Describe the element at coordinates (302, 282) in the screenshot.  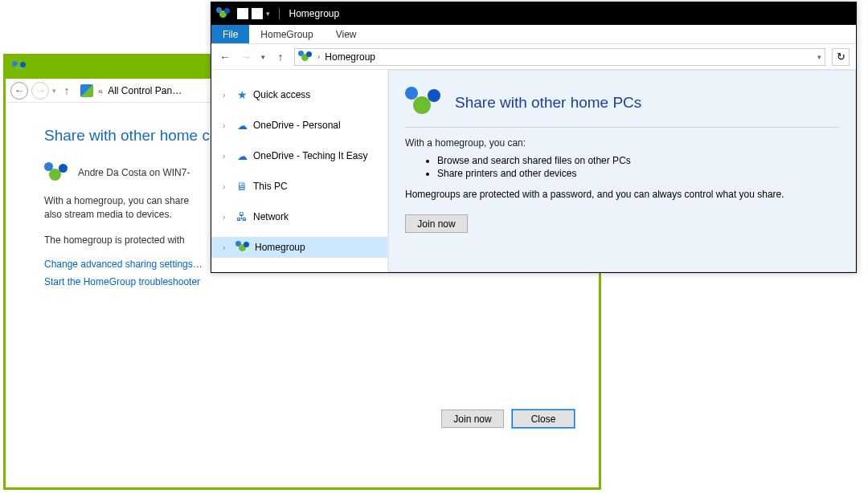
I see `link-homegroup-troubleshooter: Start the HomeGroup troubleshooter` at that location.